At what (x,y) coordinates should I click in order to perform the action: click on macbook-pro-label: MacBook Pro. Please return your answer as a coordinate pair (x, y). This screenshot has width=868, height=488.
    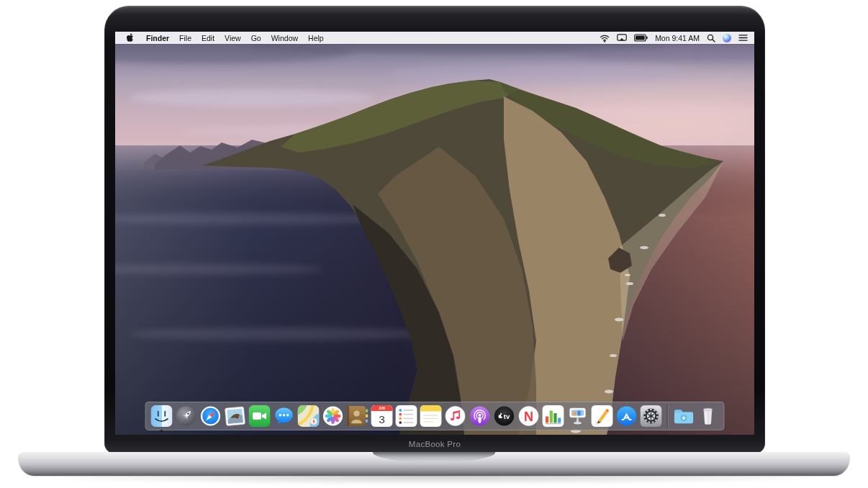
    Looking at the image, I should click on (435, 444).